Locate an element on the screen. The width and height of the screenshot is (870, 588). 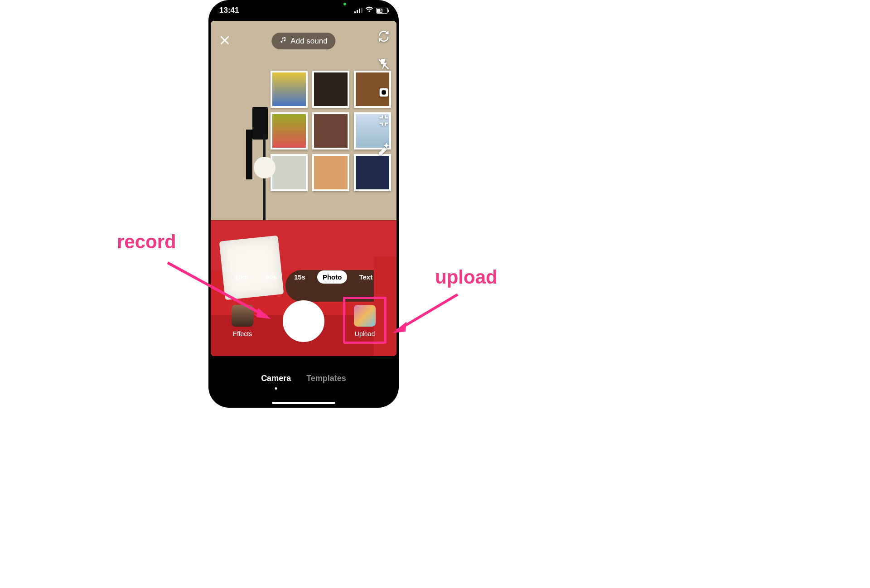
camera-indicator-dot is located at coordinates (345, 4).